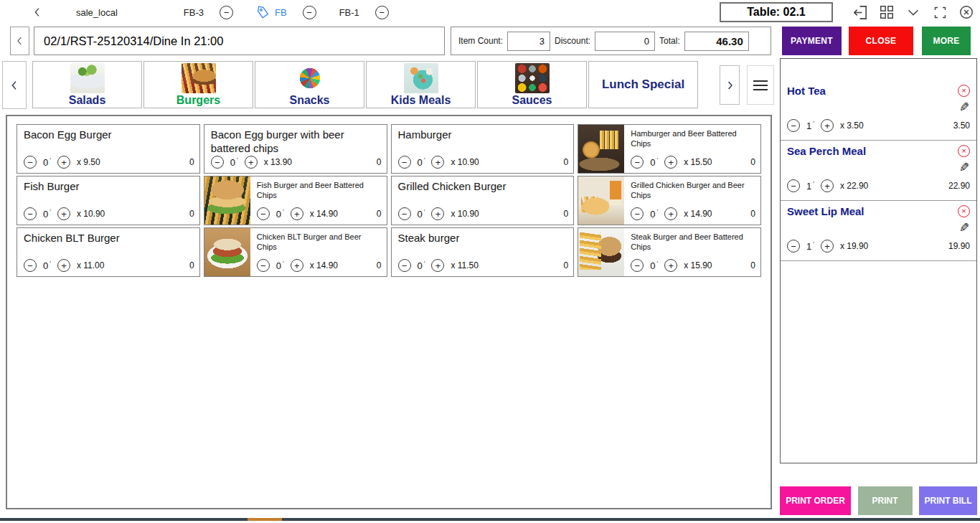 The image size is (980, 523). Describe the element at coordinates (946, 41) in the screenshot. I see `more-button: MORE` at that location.